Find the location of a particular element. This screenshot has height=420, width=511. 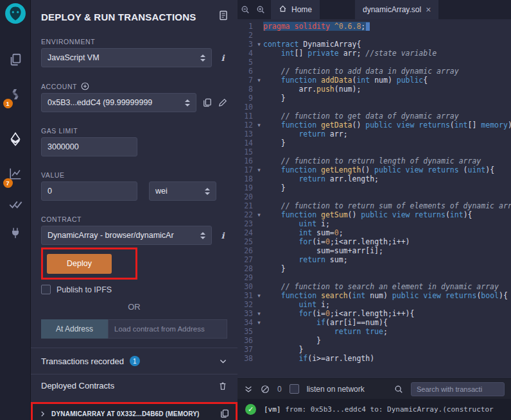

edit-account-icon is located at coordinates (223, 103).